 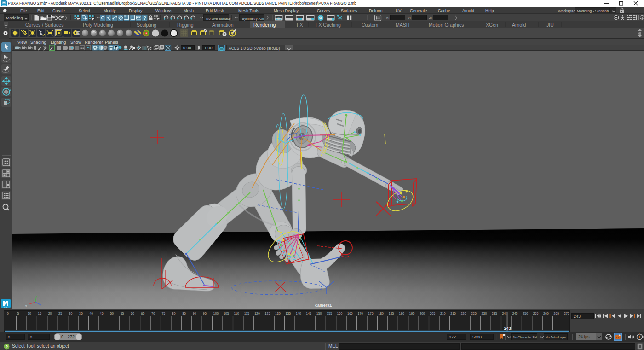 I want to click on svg-text: 145, so click(x=309, y=313).